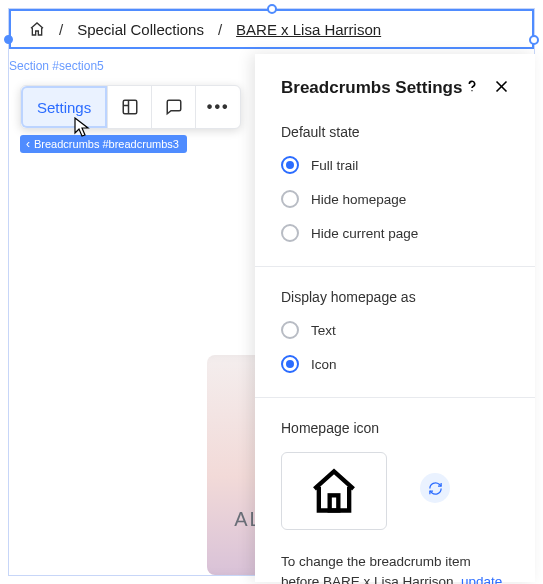  I want to click on radio-label: Hide homepage, so click(358, 200).